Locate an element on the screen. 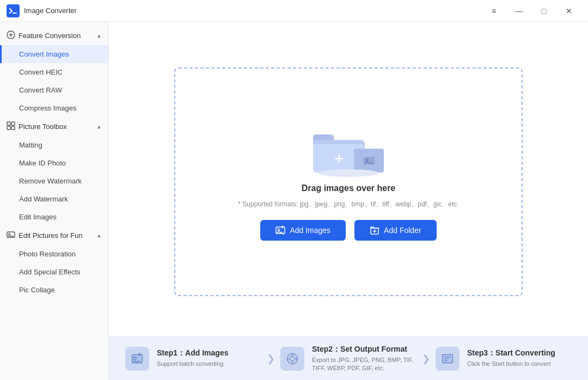  feature-conversion-arrow: ▲ is located at coordinates (99, 36).